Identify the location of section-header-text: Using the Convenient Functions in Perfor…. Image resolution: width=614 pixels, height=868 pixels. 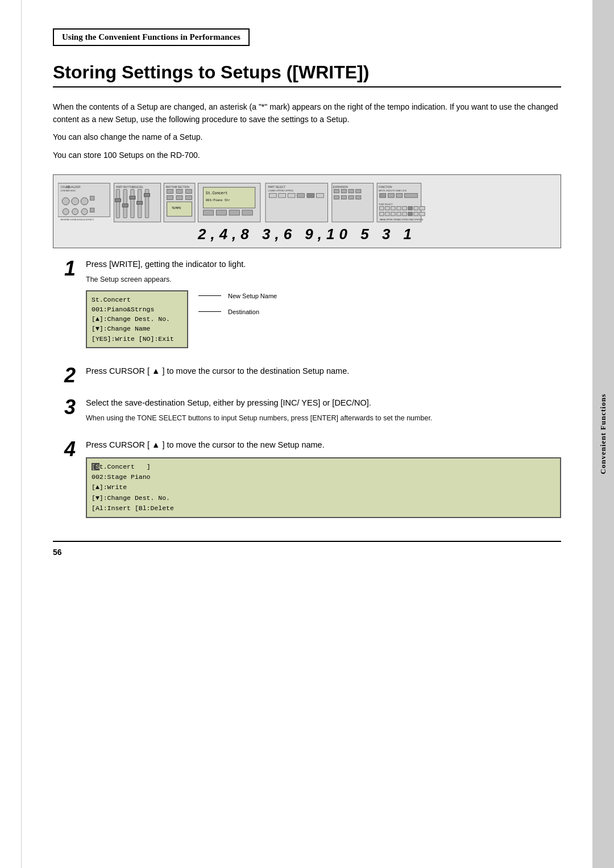
(151, 37).